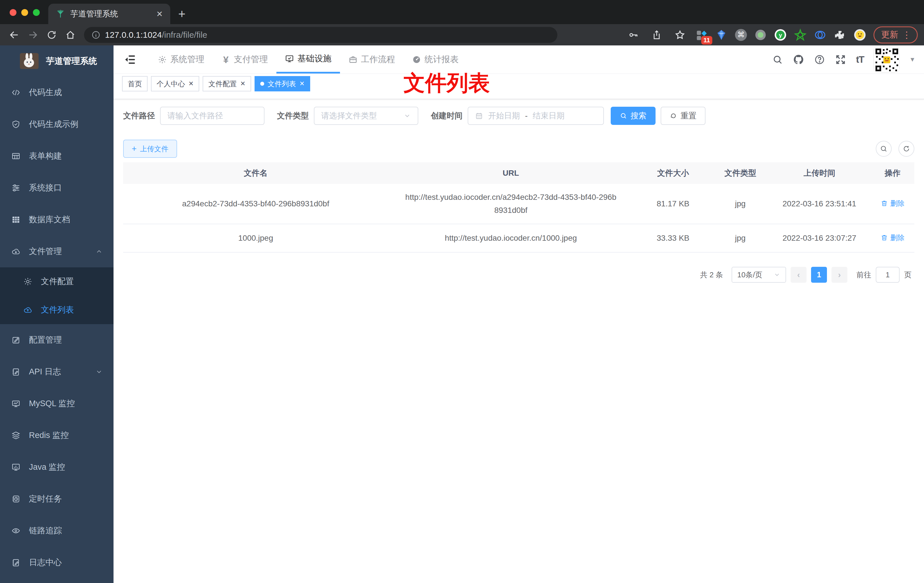 The height and width of the screenshot is (583, 924). What do you see at coordinates (308, 59) in the screenshot?
I see `topnav-infrastructure: 基础设施` at bounding box center [308, 59].